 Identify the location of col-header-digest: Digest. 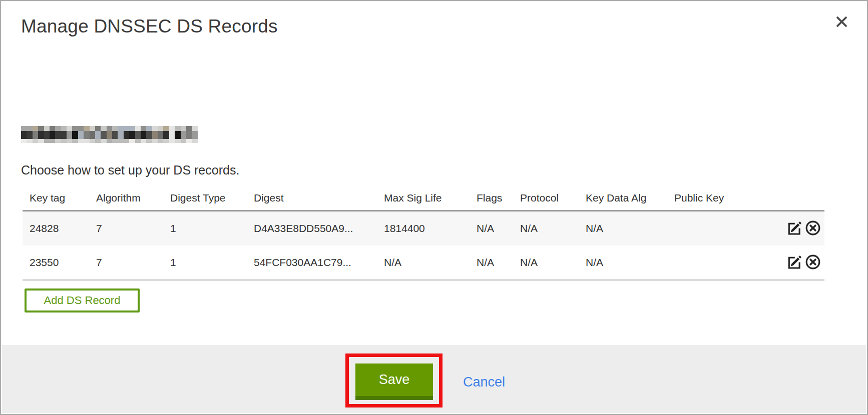
(319, 198).